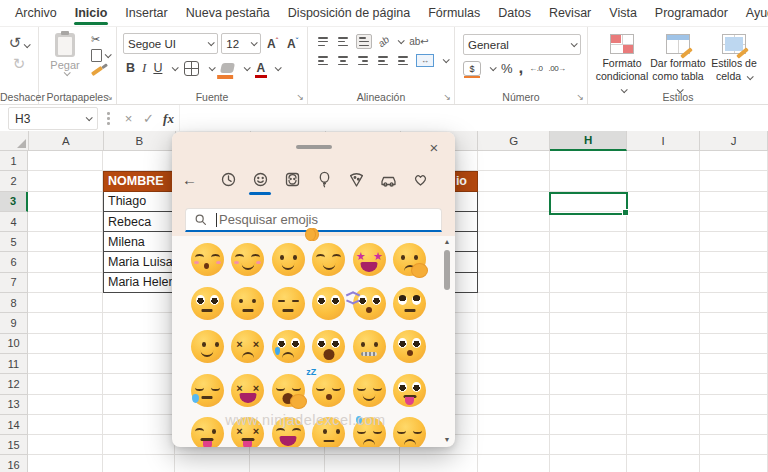 The image size is (768, 472). I want to click on scroll-thumb, so click(447, 270).